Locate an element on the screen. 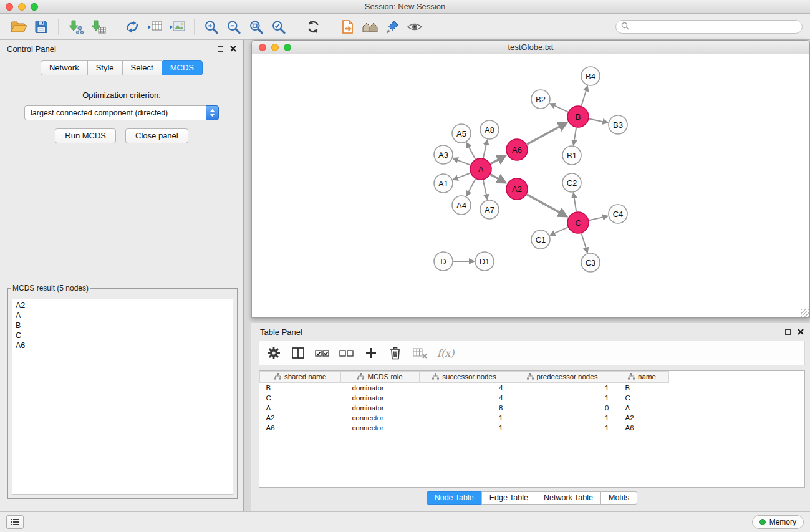  mcds-result-item: A2 is located at coordinates (122, 306).